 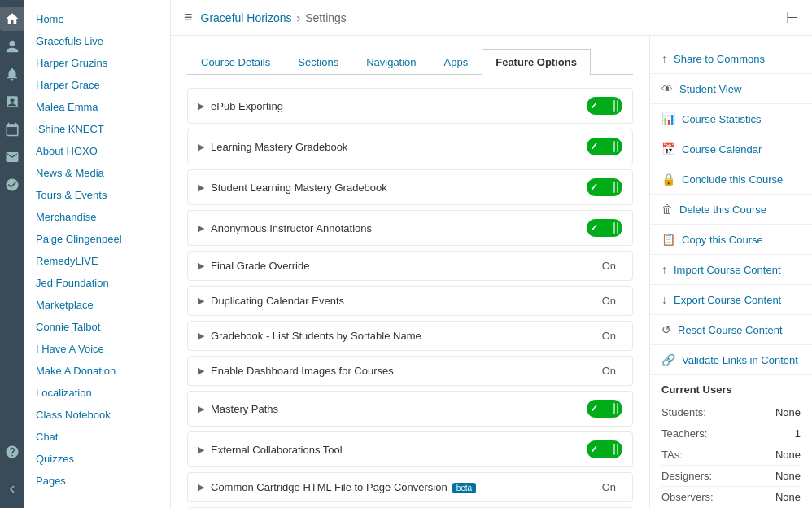 I want to click on feature-row: ▶Common Cartridge HTML File to Page Conv…, so click(x=410, y=487).